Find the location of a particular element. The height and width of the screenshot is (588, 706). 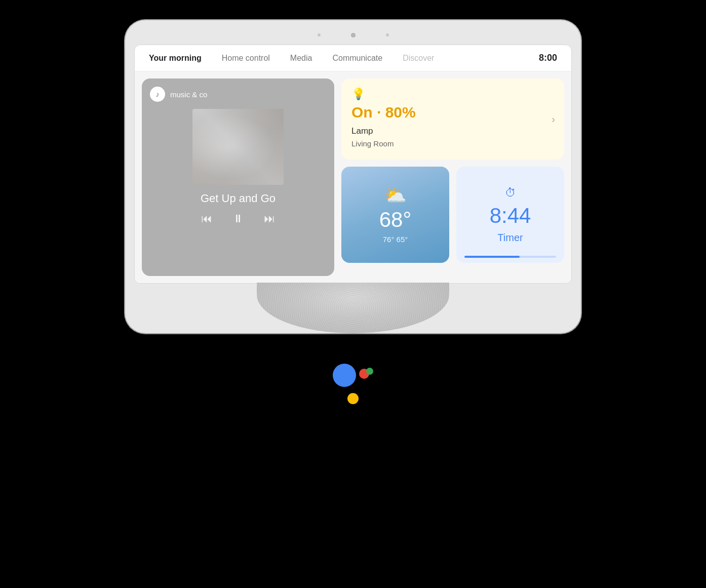

music-header: ♪ music & co is located at coordinates (238, 94).